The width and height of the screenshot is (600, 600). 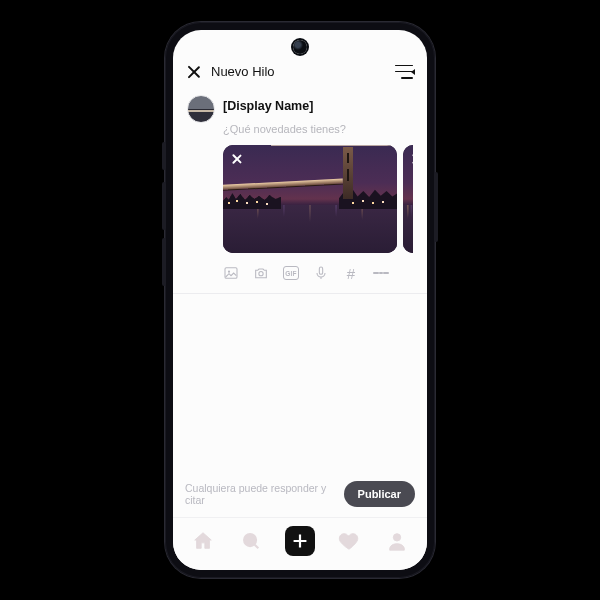 What do you see at coordinates (300, 544) in the screenshot?
I see `tab-bar` at bounding box center [300, 544].